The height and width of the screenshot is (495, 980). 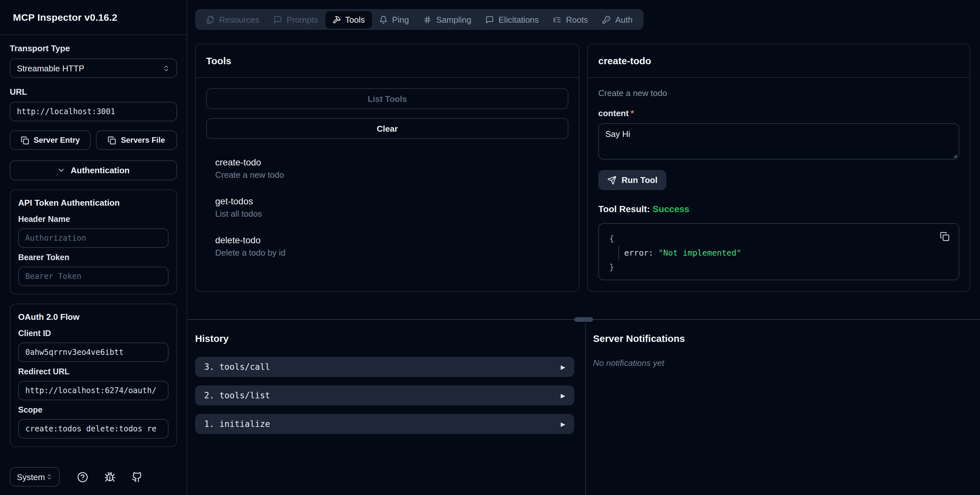 What do you see at coordinates (779, 143) in the screenshot?
I see `content-field-wrap: Say Hi` at bounding box center [779, 143].